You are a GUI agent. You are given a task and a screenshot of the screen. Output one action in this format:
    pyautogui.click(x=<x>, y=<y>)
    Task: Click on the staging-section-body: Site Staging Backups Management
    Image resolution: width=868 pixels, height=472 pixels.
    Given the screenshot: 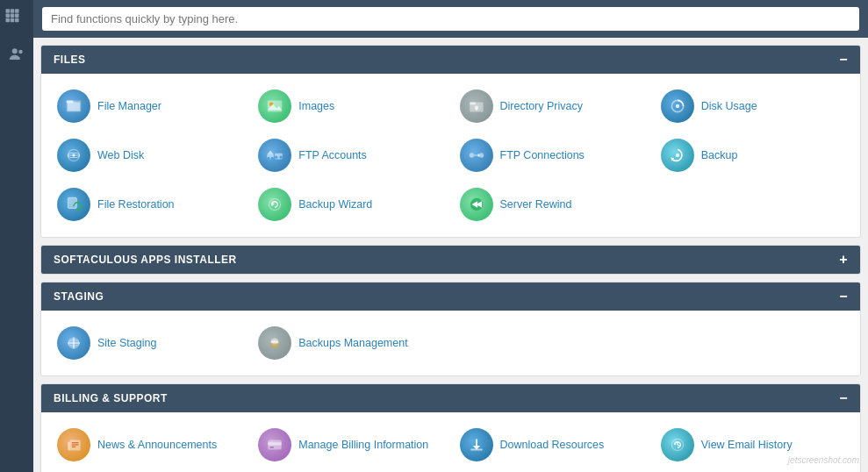 What is the action you would take?
    pyautogui.click(x=451, y=343)
    